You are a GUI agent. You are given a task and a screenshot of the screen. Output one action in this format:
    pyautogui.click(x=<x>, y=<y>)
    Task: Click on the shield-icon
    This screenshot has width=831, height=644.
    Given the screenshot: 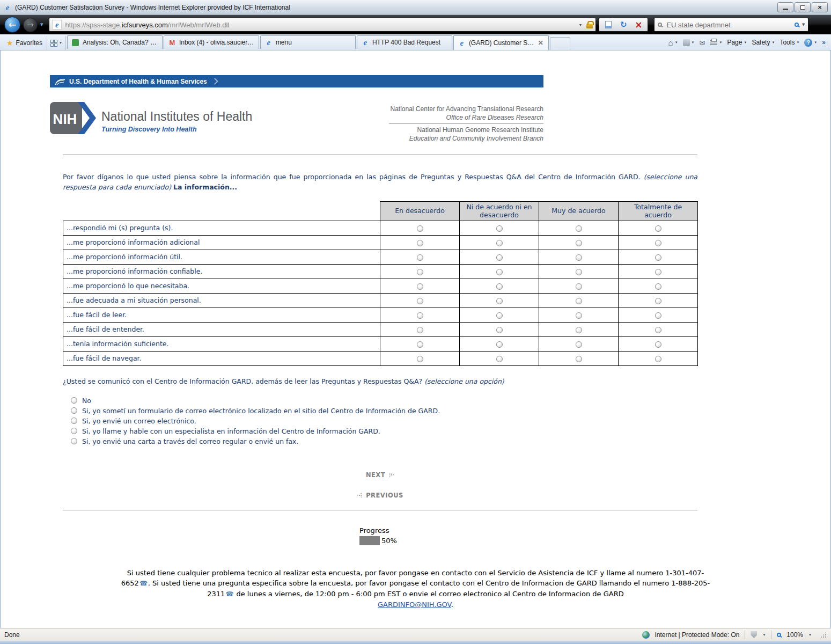 What is the action you would take?
    pyautogui.click(x=754, y=634)
    